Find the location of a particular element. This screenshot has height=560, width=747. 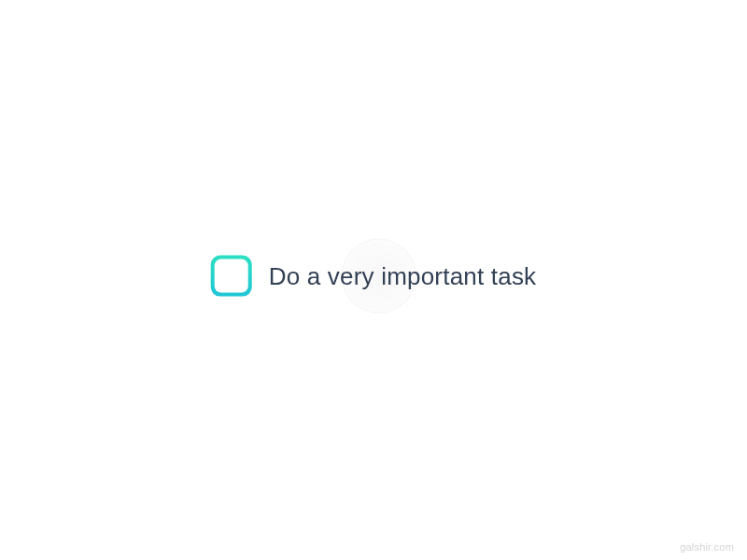

task-row: Do a very important task is located at coordinates (374, 276).